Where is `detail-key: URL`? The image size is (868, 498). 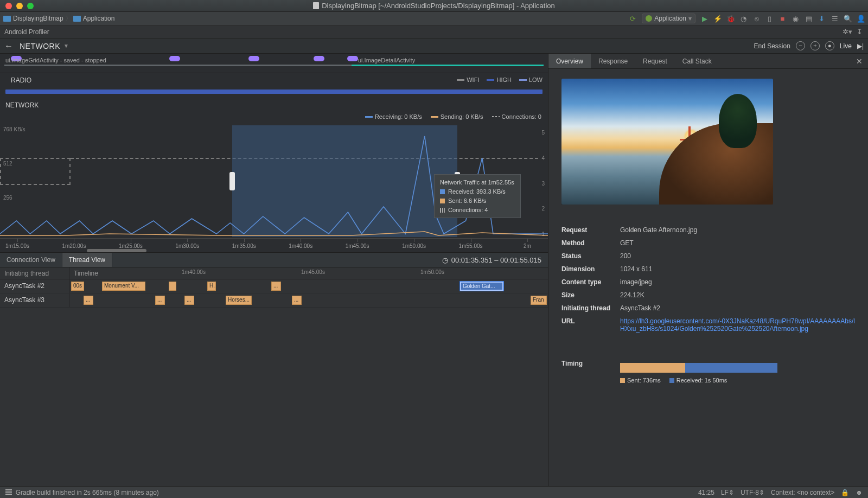 detail-key: URL is located at coordinates (591, 325).